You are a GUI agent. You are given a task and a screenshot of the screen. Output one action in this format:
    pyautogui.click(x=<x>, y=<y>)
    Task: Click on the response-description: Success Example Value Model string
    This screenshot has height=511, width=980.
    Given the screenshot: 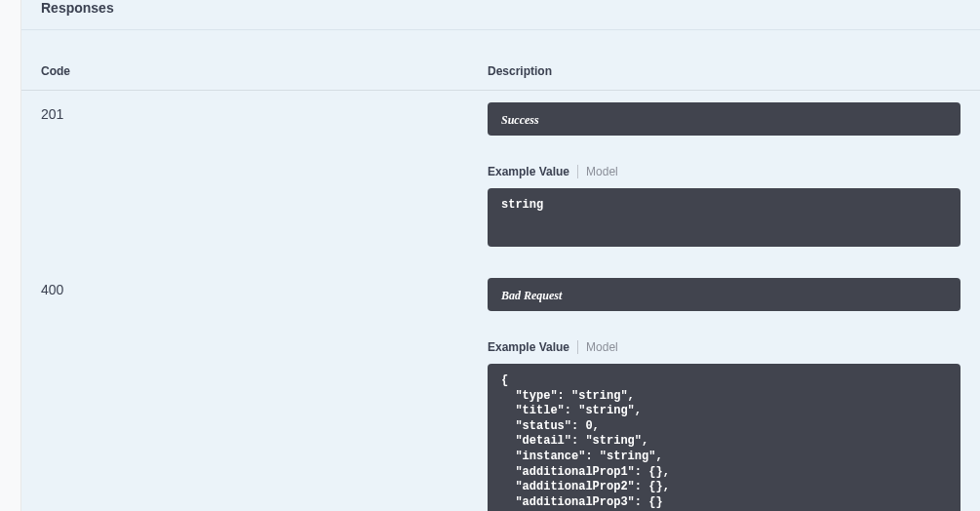 What is the action you would take?
    pyautogui.click(x=724, y=175)
    